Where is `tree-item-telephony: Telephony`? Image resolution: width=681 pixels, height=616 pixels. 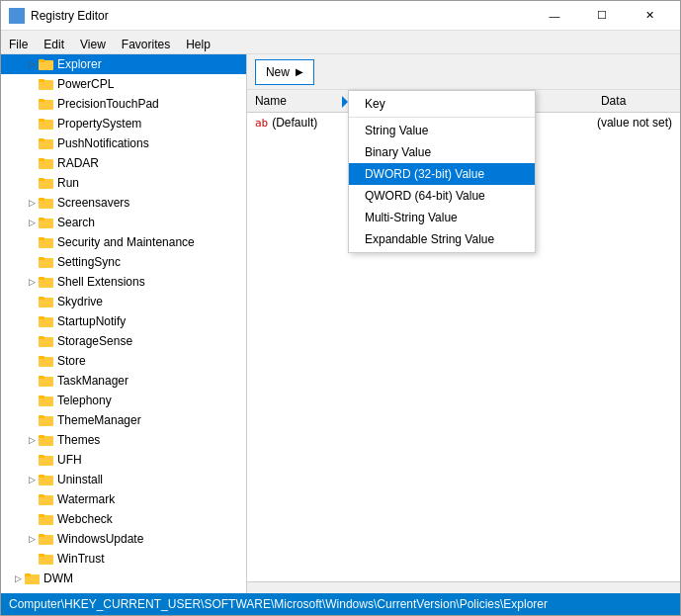 tree-item-telephony: Telephony is located at coordinates (124, 400).